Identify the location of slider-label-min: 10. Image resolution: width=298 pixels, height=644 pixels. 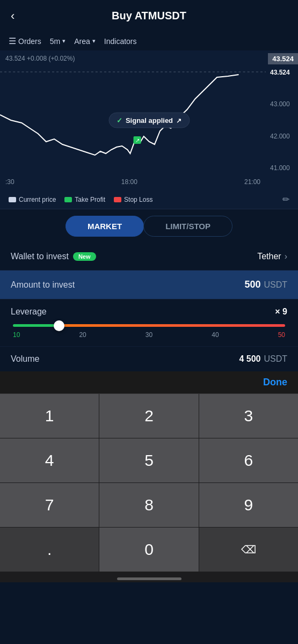
(16, 335).